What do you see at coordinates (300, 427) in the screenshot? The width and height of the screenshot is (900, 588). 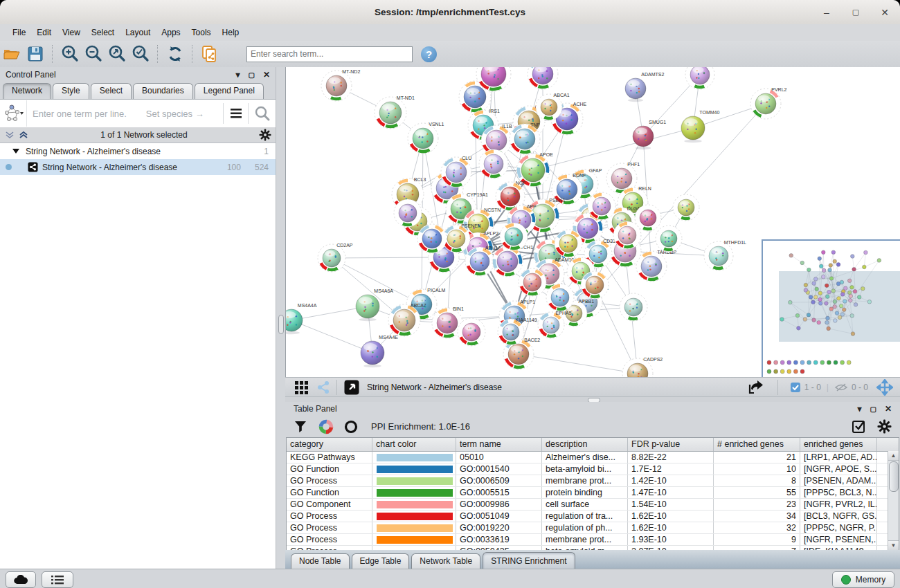 I see `filter-funnel-icon` at bounding box center [300, 427].